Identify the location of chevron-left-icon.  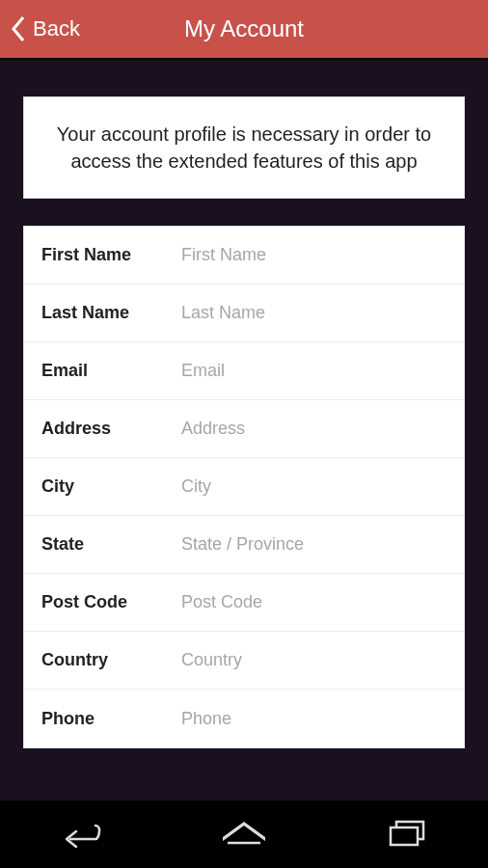
(18, 29).